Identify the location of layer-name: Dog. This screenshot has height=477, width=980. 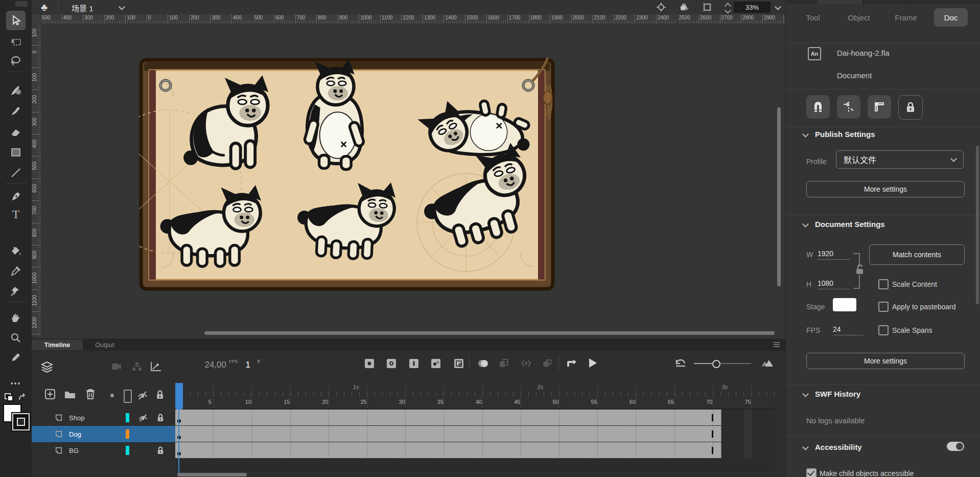
(75, 435).